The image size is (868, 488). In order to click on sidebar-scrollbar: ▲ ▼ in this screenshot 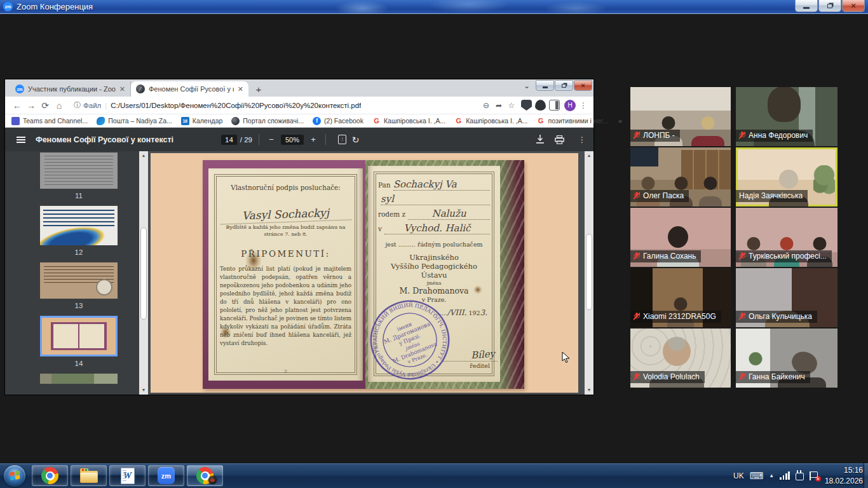, I will do `click(144, 273)`.